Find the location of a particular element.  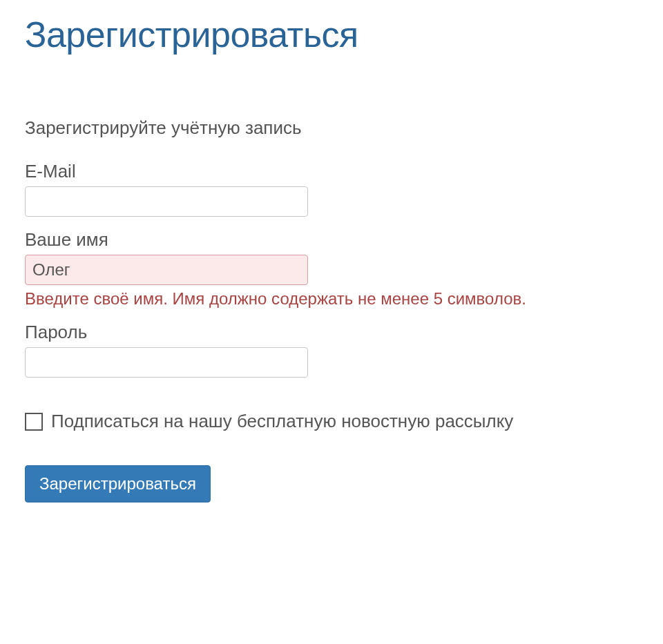

name-error-text: Введите своё имя. Имя должно содержать н… is located at coordinates (332, 298).